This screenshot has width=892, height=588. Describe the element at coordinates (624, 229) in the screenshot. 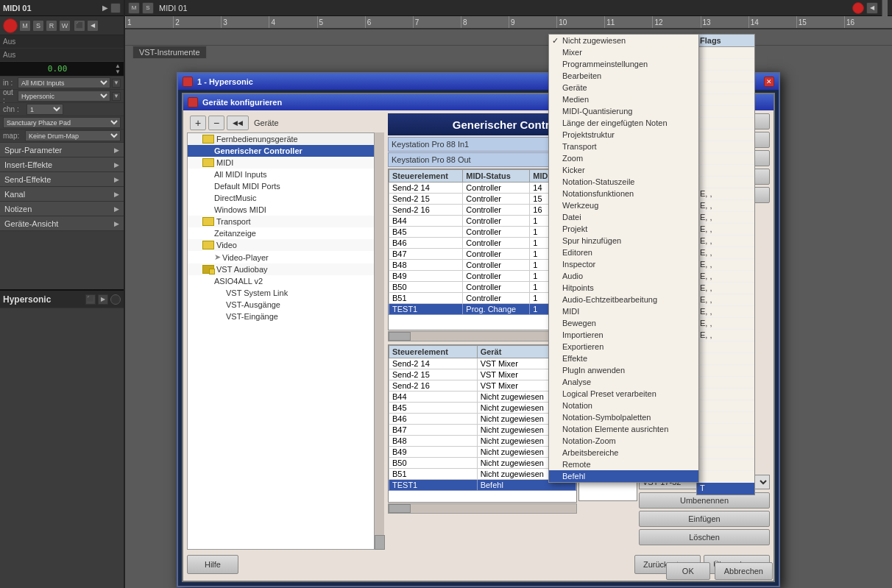

I see `menu-item-projekt: Projekt` at that location.